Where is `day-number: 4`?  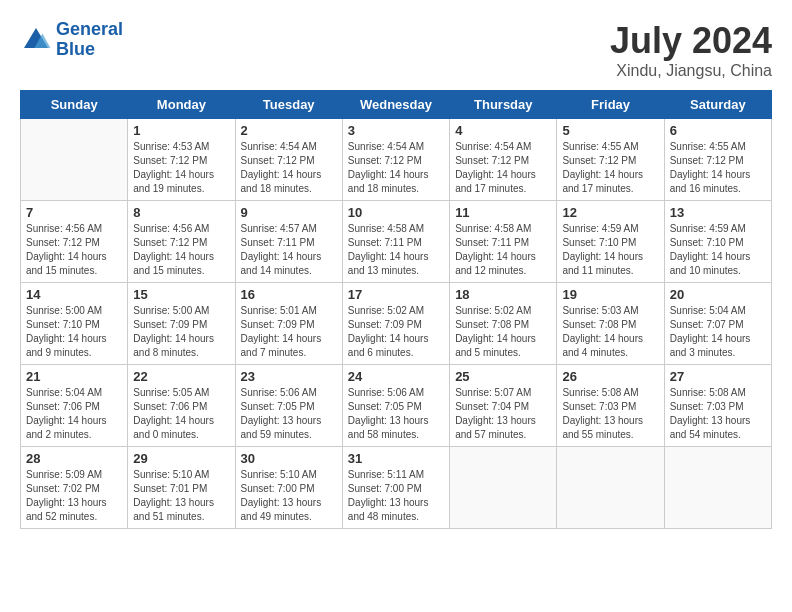 day-number: 4 is located at coordinates (503, 130).